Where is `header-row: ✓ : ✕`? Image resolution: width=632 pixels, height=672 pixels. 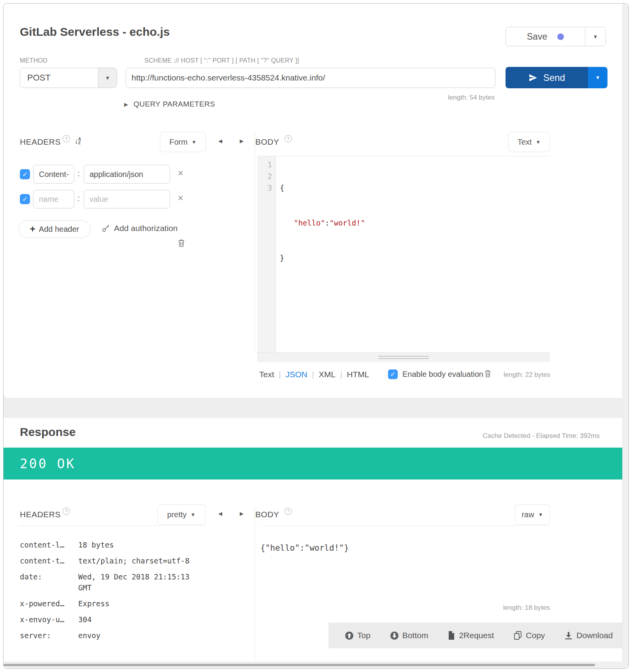 header-row: ✓ : ✕ is located at coordinates (129, 174).